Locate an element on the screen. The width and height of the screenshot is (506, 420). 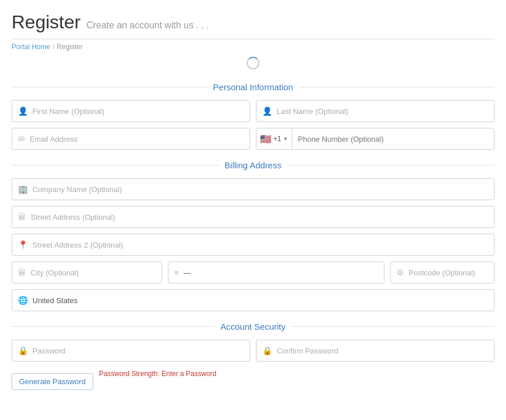
personal-section-title: Personal Information is located at coordinates (253, 87).